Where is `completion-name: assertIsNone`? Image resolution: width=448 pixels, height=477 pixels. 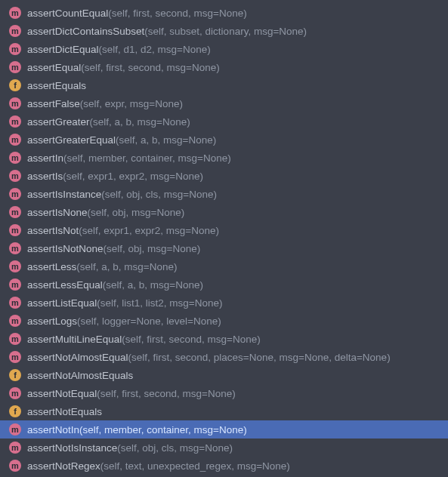 completion-name: assertIsNone is located at coordinates (57, 213).